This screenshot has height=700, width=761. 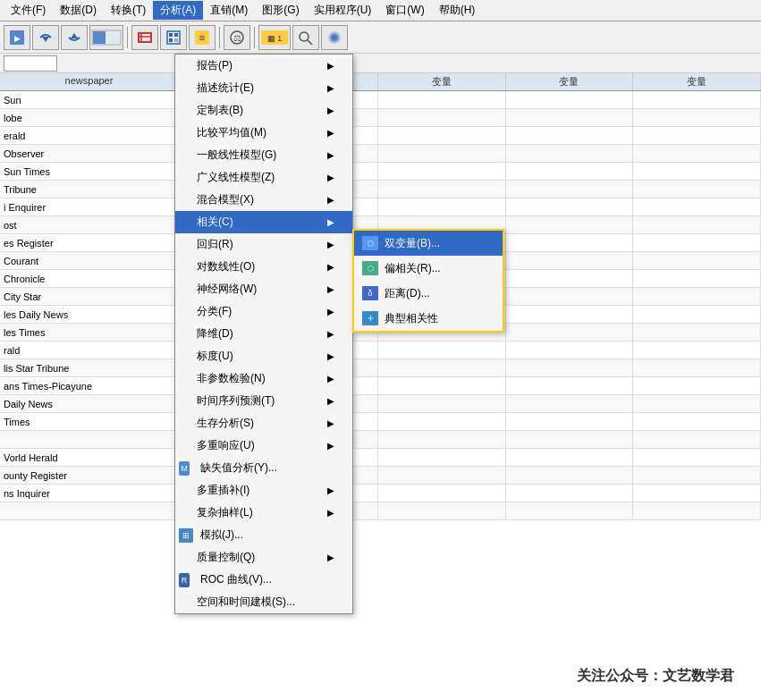 What do you see at coordinates (89, 440) in the screenshot?
I see `cell-name` at bounding box center [89, 440].